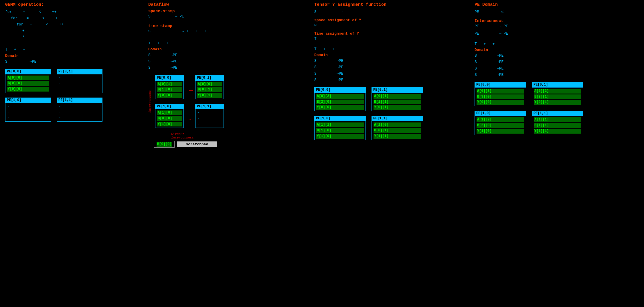  Describe the element at coordinates (229, 31) in the screenshot. I see `time-stamp-row: S → T + +` at that location.